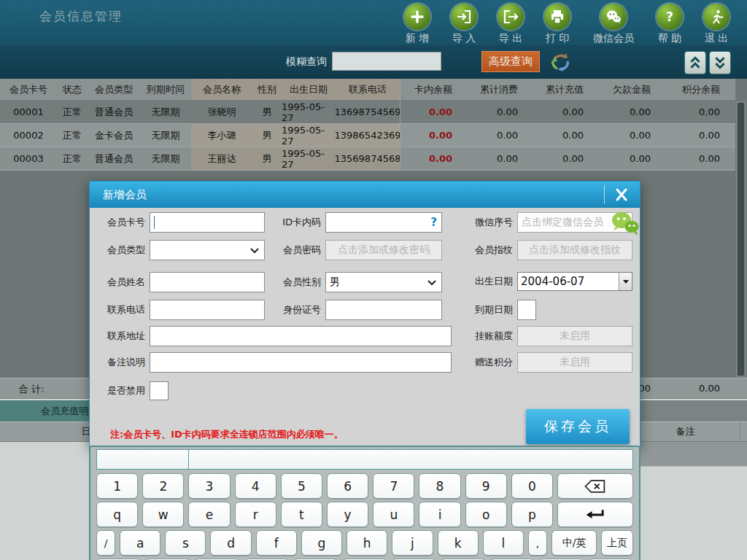 This screenshot has height=560, width=747. I want to click on key-7: 7, so click(394, 486).